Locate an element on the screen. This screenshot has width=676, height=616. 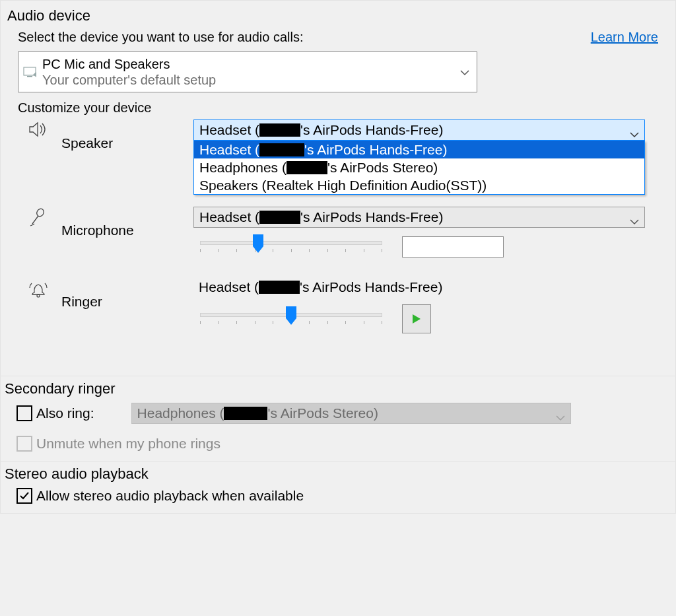
device-icon is located at coordinates (30, 72).